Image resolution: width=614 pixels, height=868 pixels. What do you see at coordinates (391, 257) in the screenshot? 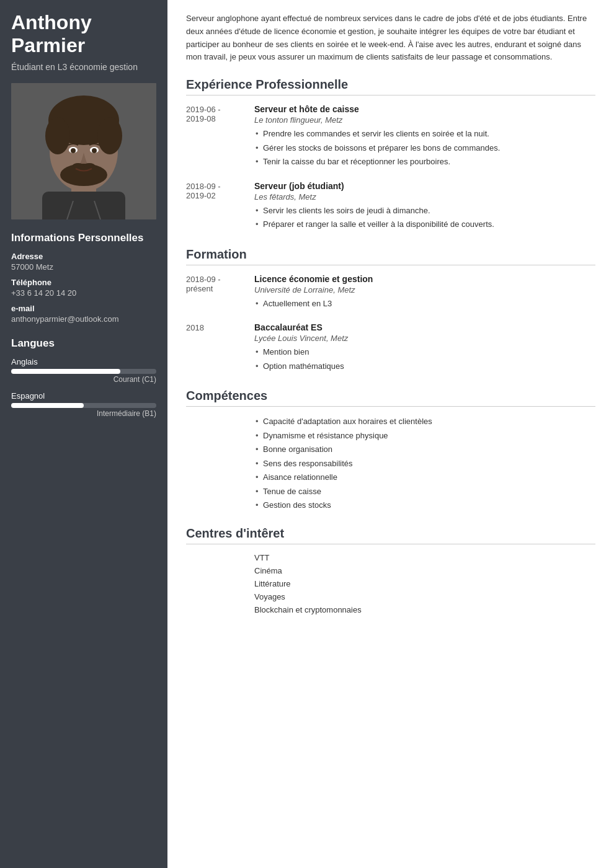
I see `formation-title: Formation` at bounding box center [391, 257].